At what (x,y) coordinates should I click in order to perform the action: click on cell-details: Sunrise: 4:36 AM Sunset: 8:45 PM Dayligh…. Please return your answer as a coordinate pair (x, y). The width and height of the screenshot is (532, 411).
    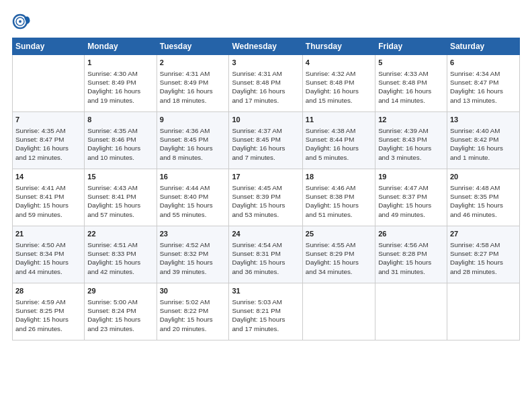
    Looking at the image, I should click on (193, 144).